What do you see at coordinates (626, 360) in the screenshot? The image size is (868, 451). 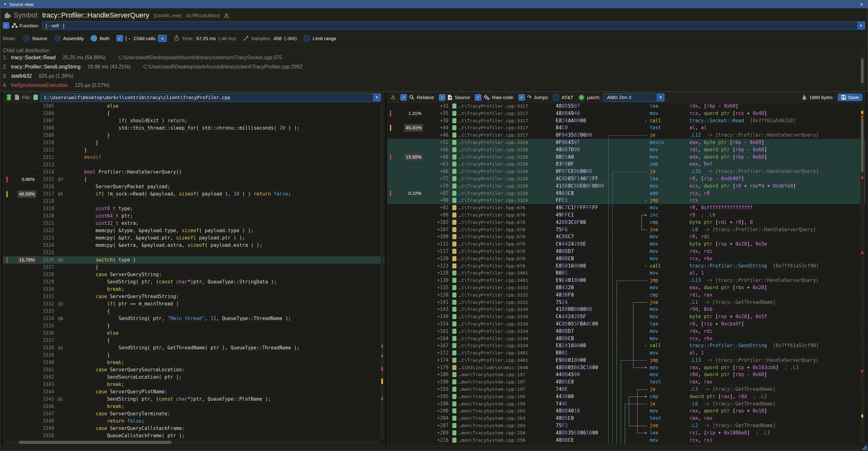 I see `asm-row: +174…t\TracyProfiler.cpp:3401E9B8010000j…` at bounding box center [626, 360].